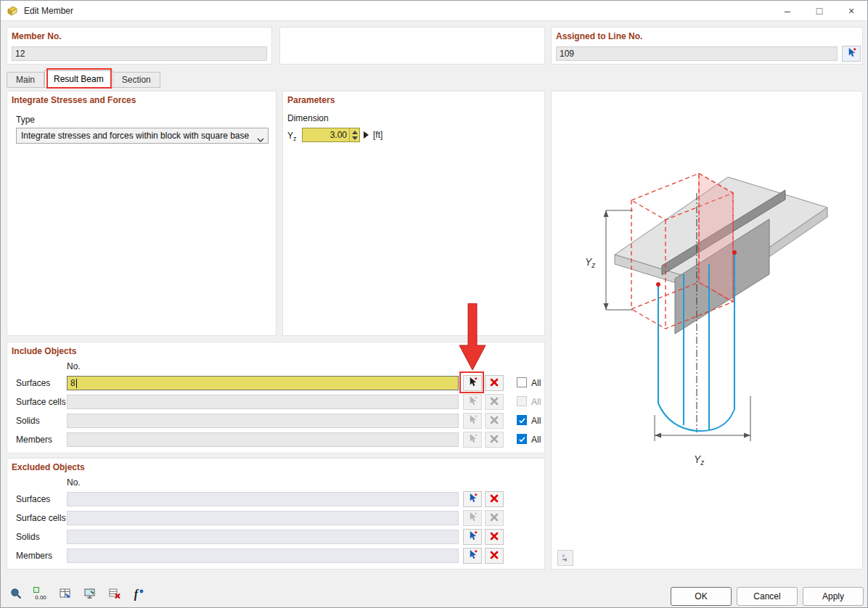 The image size is (868, 608). What do you see at coordinates (142, 136) in the screenshot?
I see `type-select: Integrate stresses and forces within blo…` at bounding box center [142, 136].